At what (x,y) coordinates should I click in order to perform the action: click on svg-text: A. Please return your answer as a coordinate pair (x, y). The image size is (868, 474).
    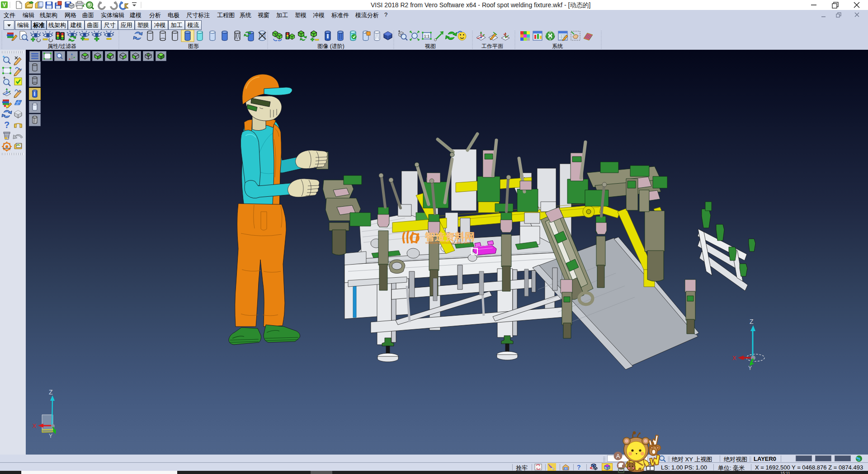
    Looking at the image, I should click on (618, 456).